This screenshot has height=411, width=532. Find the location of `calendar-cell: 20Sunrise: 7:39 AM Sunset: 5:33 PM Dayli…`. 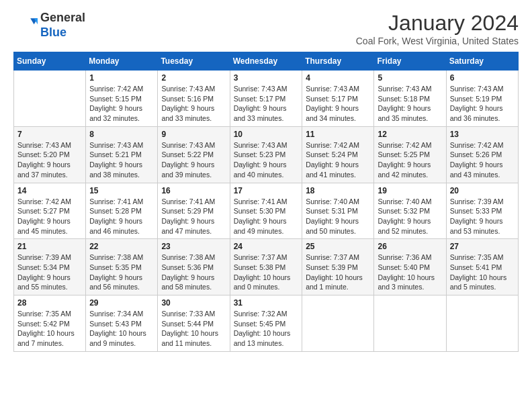

calendar-cell: 20Sunrise: 7:39 AM Sunset: 5:33 PM Dayli… is located at coordinates (482, 211).